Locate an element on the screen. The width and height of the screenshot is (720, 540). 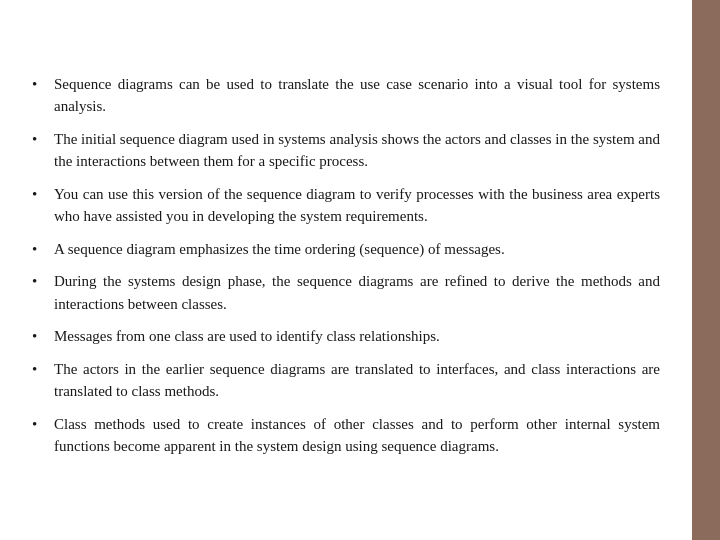
list-item: •Messages from one class are used to ide… is located at coordinates (346, 336).